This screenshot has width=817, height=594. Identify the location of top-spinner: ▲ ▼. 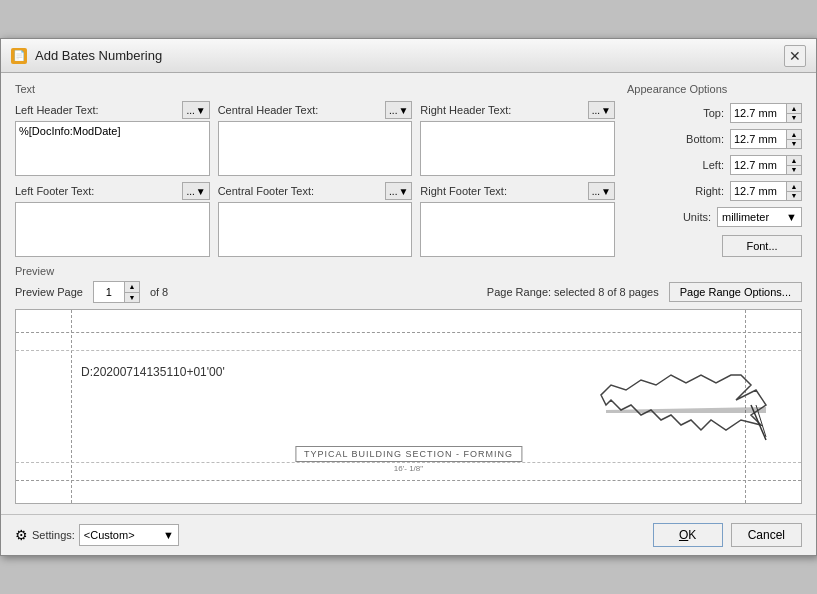
(766, 113).